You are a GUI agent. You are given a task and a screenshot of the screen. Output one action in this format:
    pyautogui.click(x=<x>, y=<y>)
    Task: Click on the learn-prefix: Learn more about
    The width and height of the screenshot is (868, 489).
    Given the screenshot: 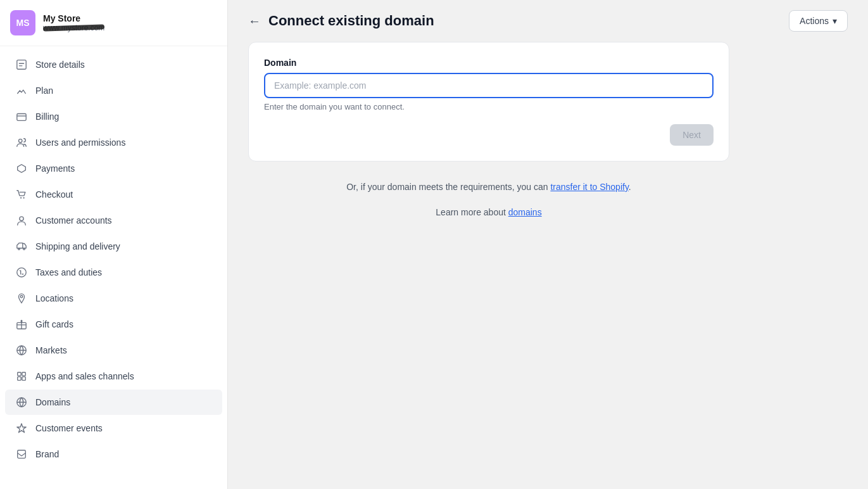 What is the action you would take?
    pyautogui.click(x=472, y=212)
    